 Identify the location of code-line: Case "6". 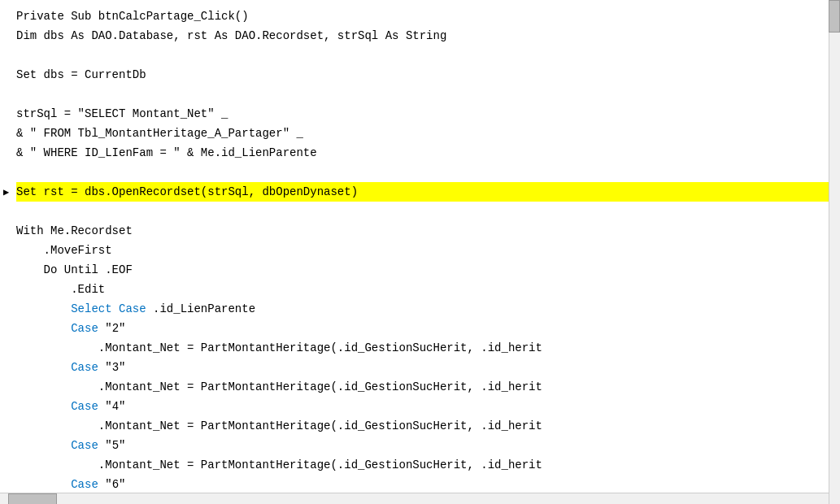
(423, 484).